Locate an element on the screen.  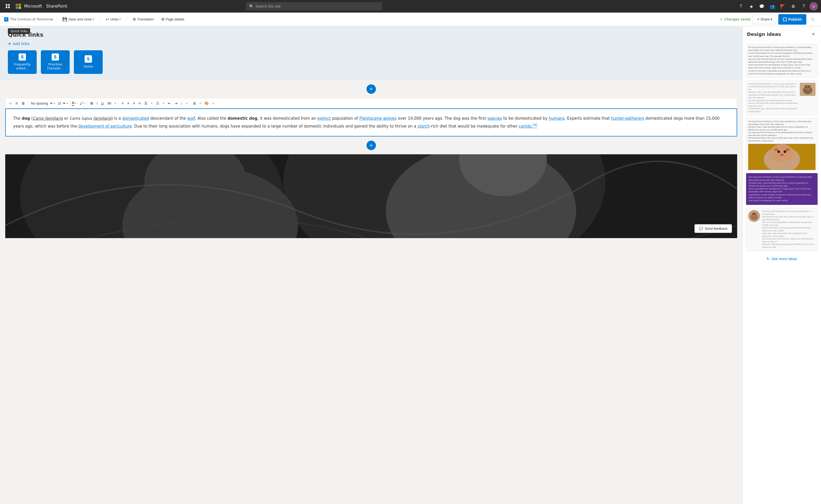
move-handle-icon: ⊹ is located at coordinates (11, 103).